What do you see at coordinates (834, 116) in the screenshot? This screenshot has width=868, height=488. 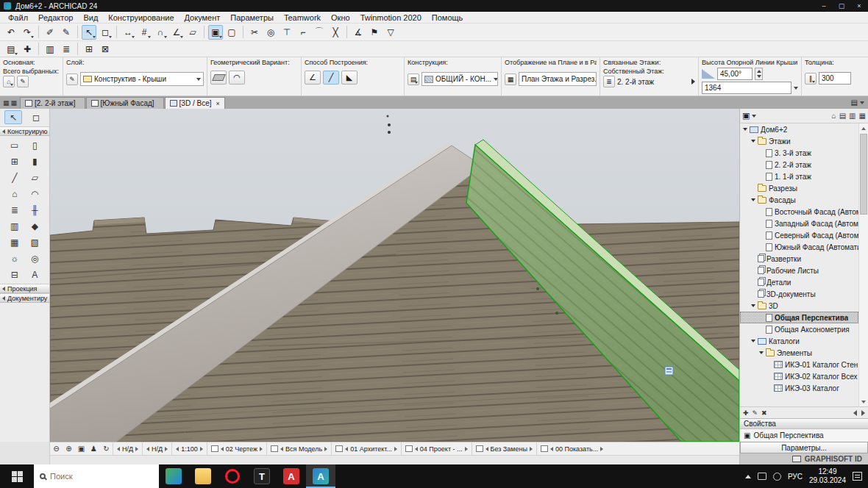 I see `project-map-icon: ⌂` at bounding box center [834, 116].